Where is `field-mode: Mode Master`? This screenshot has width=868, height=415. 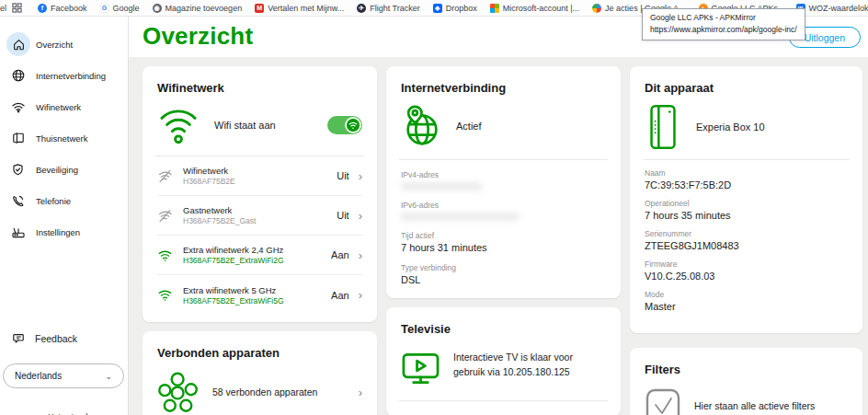 field-mode: Mode Master is located at coordinates (747, 301).